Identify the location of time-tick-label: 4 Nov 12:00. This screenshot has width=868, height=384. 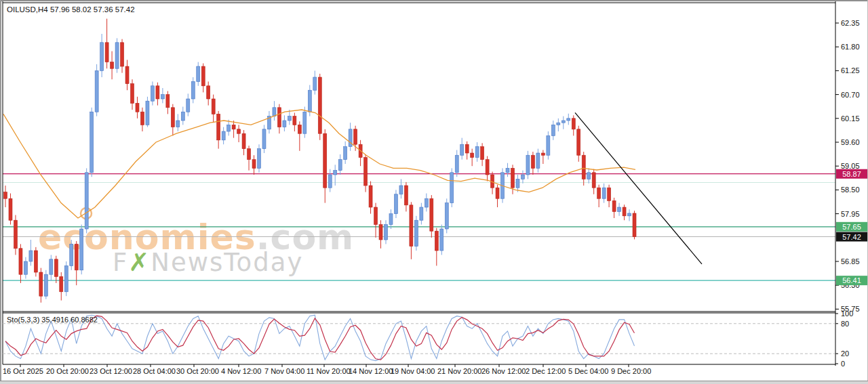
(241, 371).